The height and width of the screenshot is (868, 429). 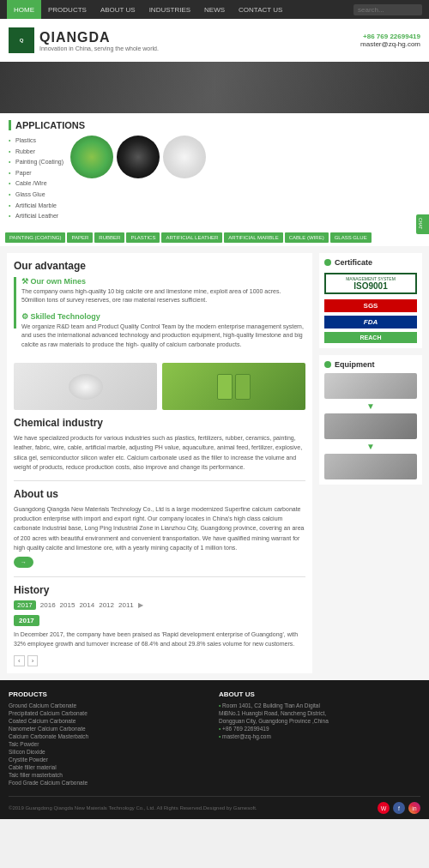 What do you see at coordinates (214, 808) in the screenshot?
I see `footer-bottom: ©2019 Guangdong Qiangda New Materials Te…` at bounding box center [214, 808].